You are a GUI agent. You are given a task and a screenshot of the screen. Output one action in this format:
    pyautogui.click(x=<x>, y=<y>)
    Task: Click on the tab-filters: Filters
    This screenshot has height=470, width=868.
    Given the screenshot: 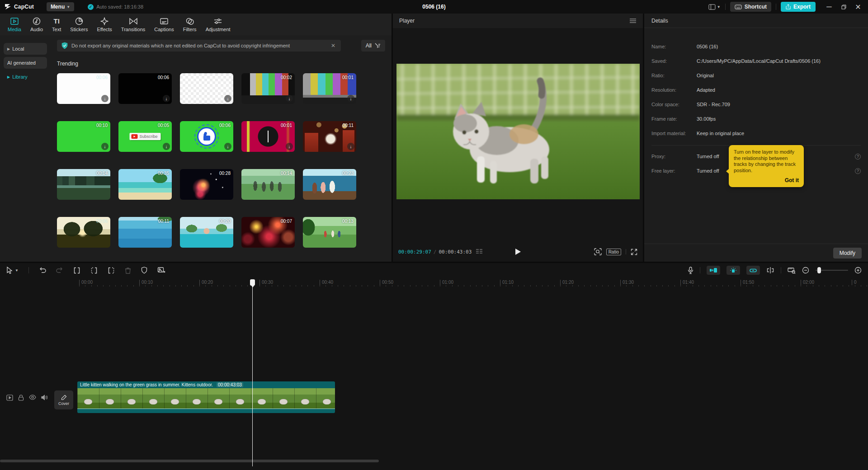 What is the action you would take?
    pyautogui.click(x=190, y=24)
    